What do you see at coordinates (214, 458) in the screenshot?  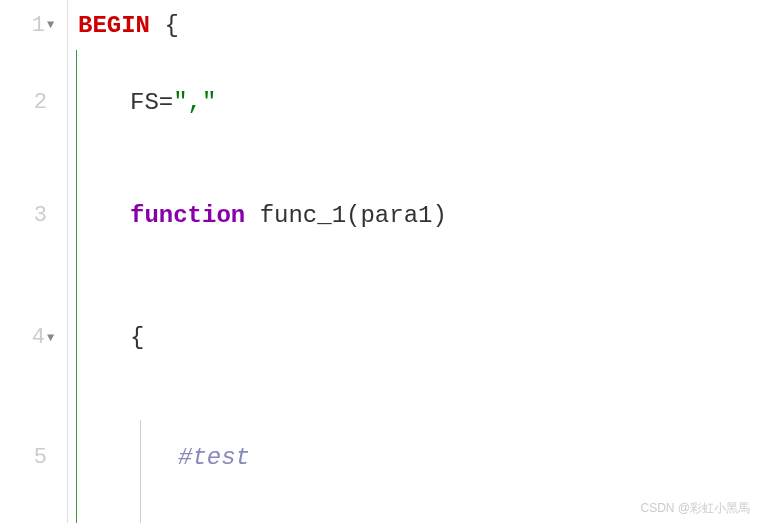 I see `comment-token: #test` at bounding box center [214, 458].